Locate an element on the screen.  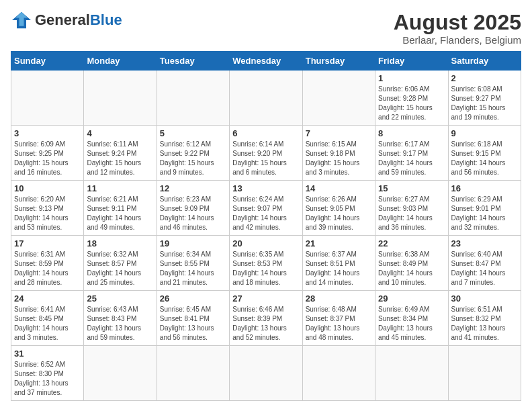
day-info: Sunrise: 6:23 AM Sunset: 9:09 PM Dayligh… is located at coordinates (193, 214).